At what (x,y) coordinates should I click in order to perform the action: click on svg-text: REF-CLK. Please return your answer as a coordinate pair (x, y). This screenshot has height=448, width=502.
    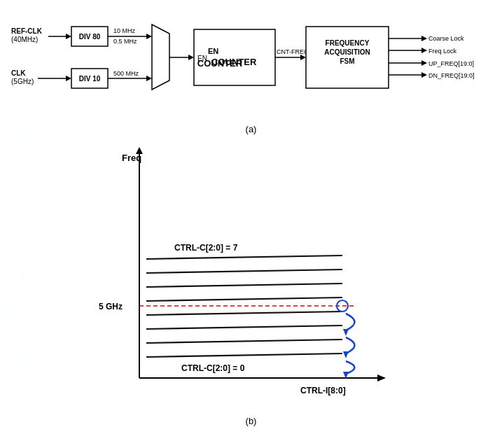
    Looking at the image, I should click on (27, 31).